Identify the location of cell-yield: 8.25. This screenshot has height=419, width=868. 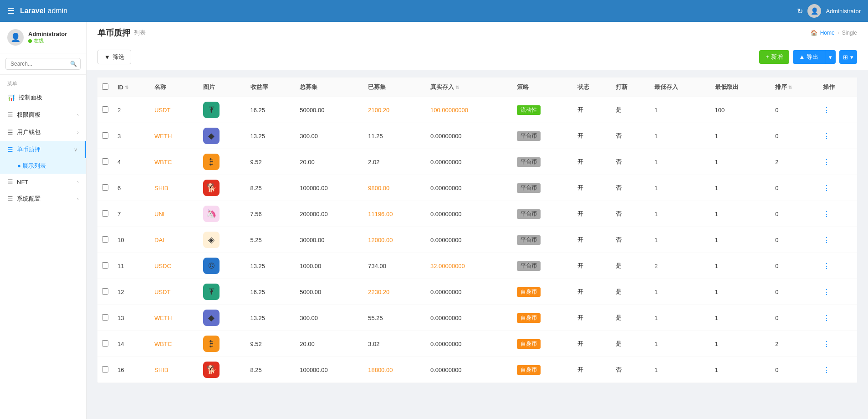
(271, 370).